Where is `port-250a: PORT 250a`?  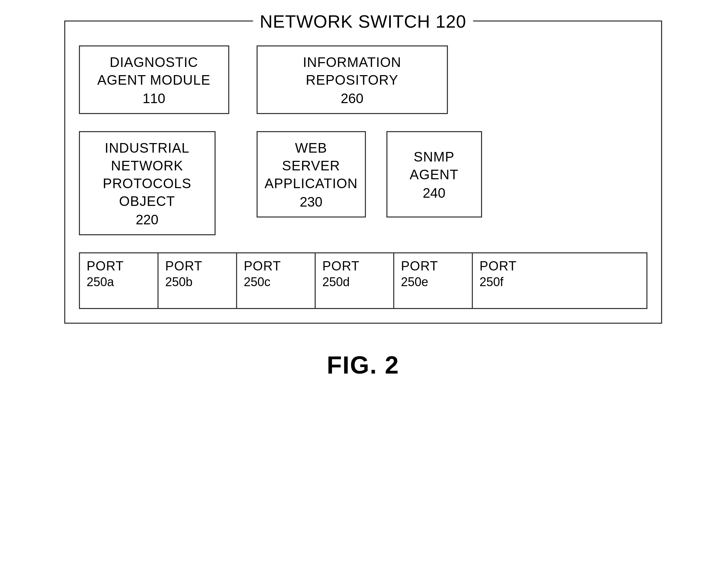
port-250a: PORT 250a is located at coordinates (119, 281).